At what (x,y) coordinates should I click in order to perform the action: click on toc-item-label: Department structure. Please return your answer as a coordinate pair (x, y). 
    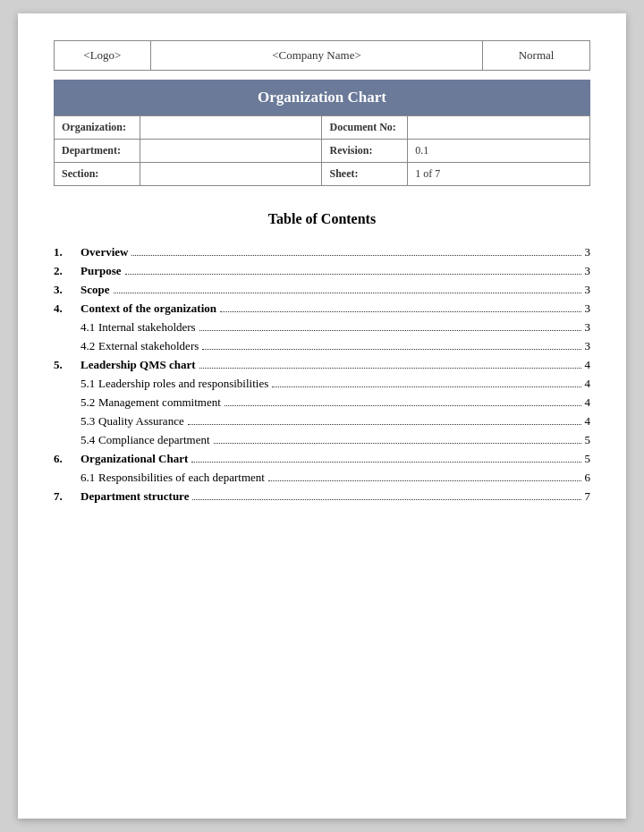
    Looking at the image, I should click on (134, 497).